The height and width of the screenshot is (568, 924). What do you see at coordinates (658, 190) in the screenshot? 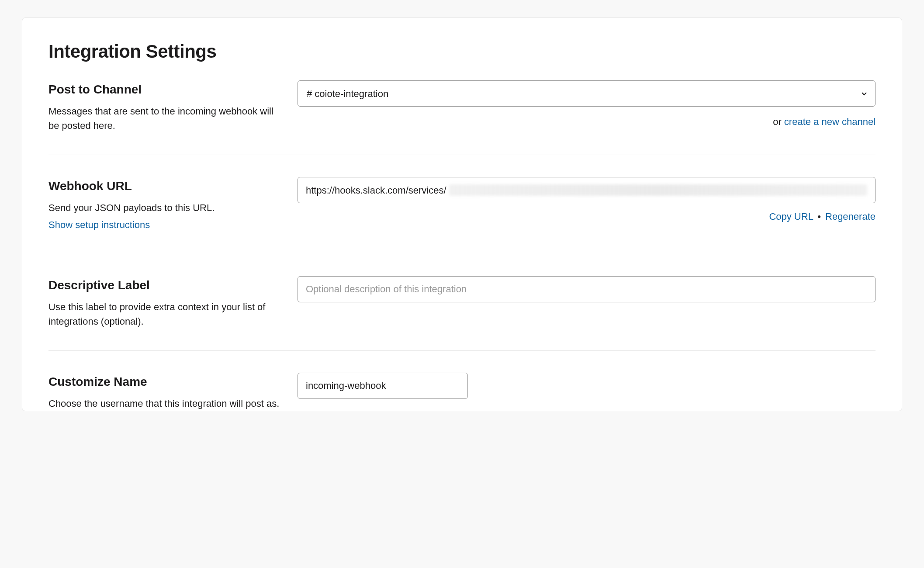
I see `webhook-url-redacted` at bounding box center [658, 190].